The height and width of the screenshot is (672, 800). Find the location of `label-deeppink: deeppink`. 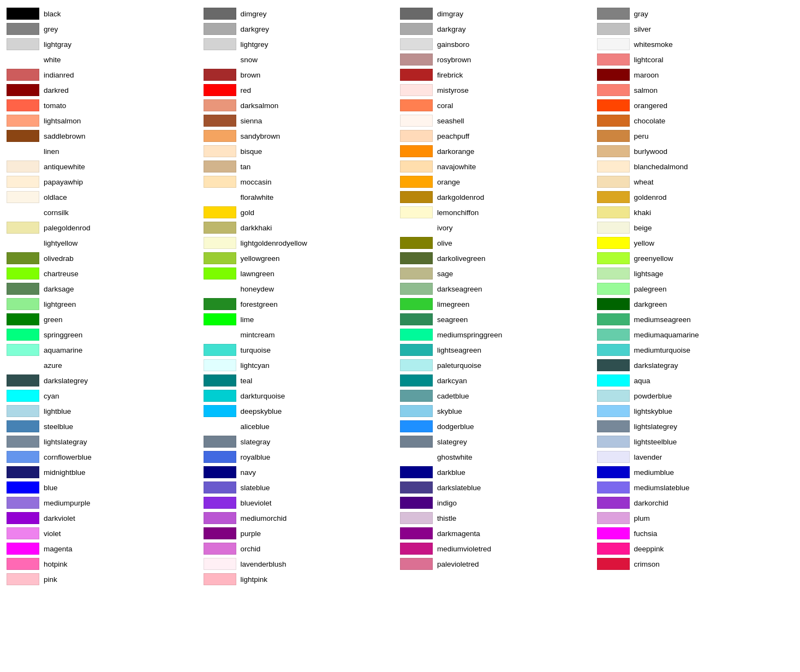

label-deeppink: deeppink is located at coordinates (649, 549).